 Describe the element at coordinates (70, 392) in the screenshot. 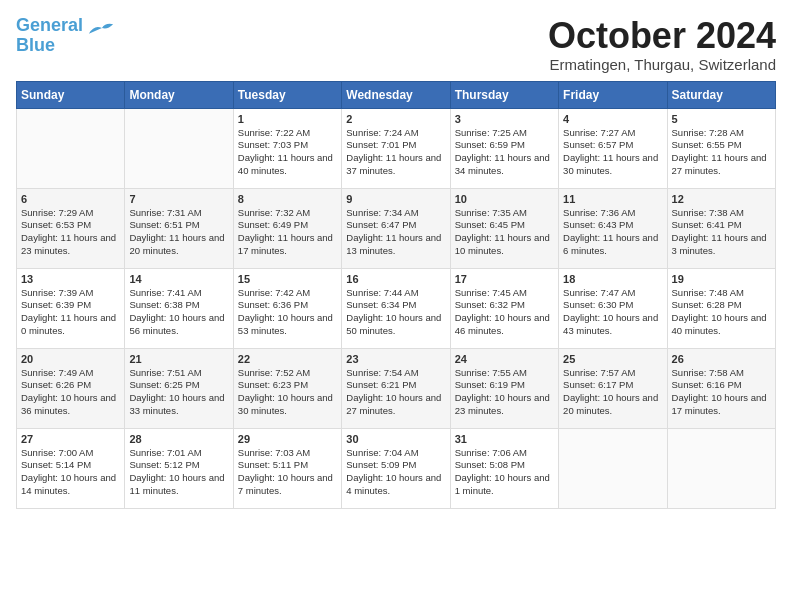

I see `day-content: Sunrise: 7:49 AM Sunset: 6:26 PM Dayligh…` at that location.